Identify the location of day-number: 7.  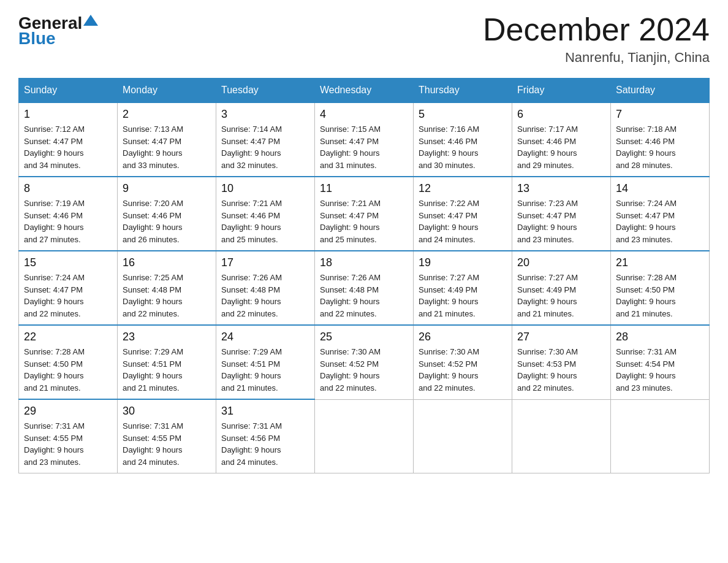
(660, 114).